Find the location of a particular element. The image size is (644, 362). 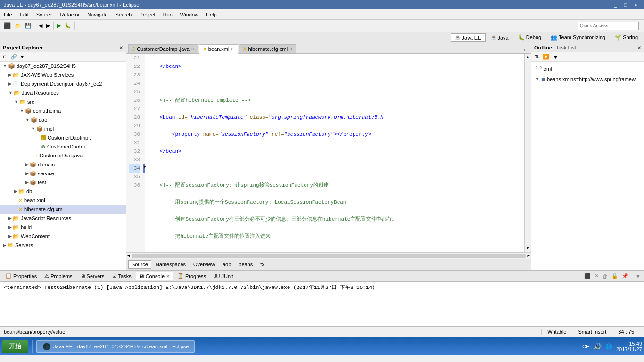

tree-item-deployment: ▶ 📄 Deployment Descriptor: day67_ee2 is located at coordinates (63, 84).